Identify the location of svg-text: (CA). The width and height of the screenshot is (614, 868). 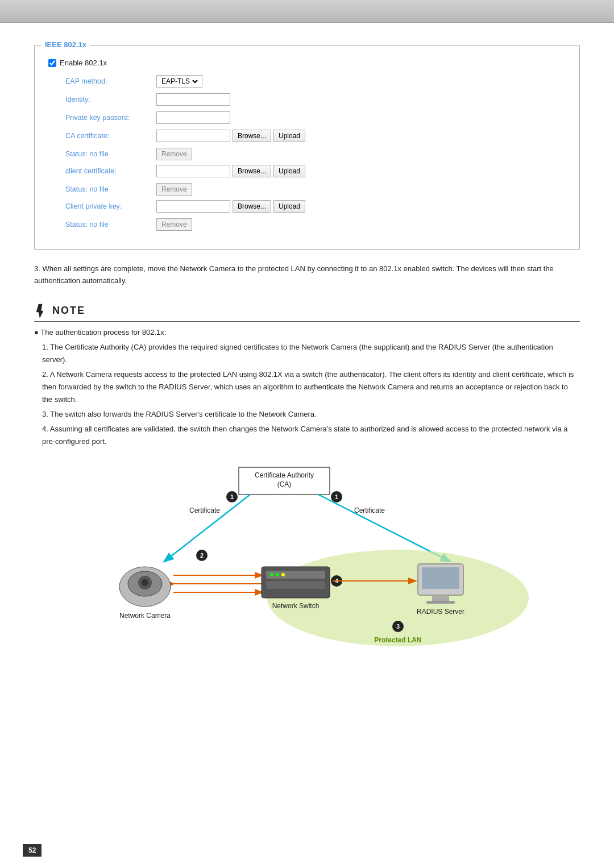
(284, 484).